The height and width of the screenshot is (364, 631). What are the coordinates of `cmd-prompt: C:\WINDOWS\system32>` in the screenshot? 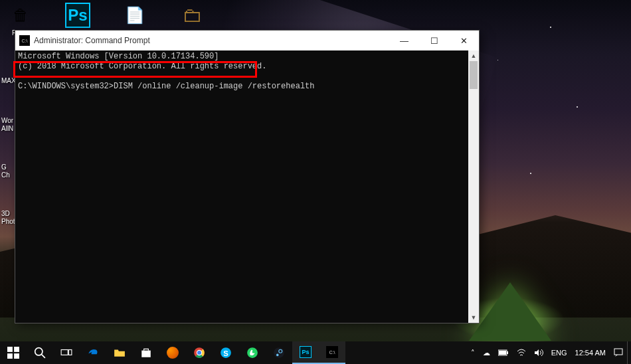 It's located at (66, 86).